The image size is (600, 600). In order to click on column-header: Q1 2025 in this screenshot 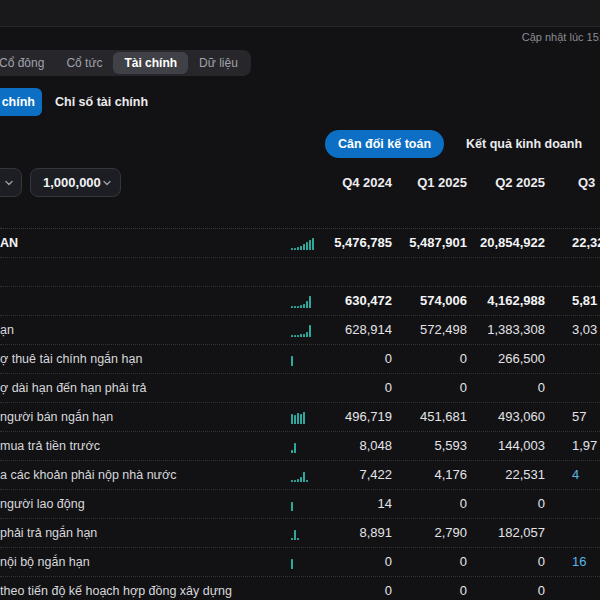, I will do `click(427, 182)`.